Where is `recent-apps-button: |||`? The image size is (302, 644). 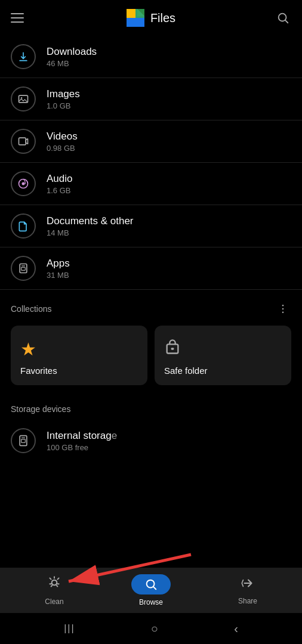
recent-apps-button: ||| is located at coordinates (69, 628).